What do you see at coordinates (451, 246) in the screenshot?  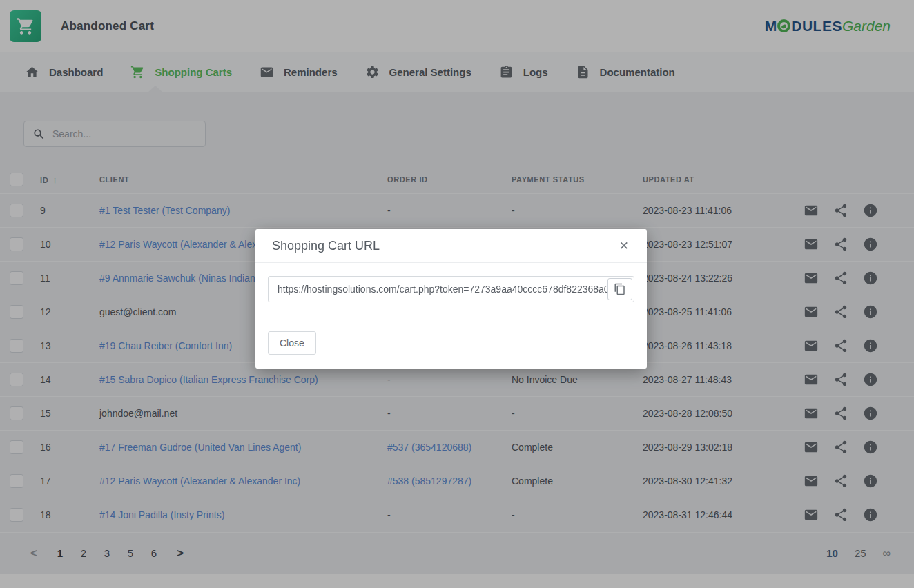 I see `modal-header: Shopping Cart URL ✕` at bounding box center [451, 246].